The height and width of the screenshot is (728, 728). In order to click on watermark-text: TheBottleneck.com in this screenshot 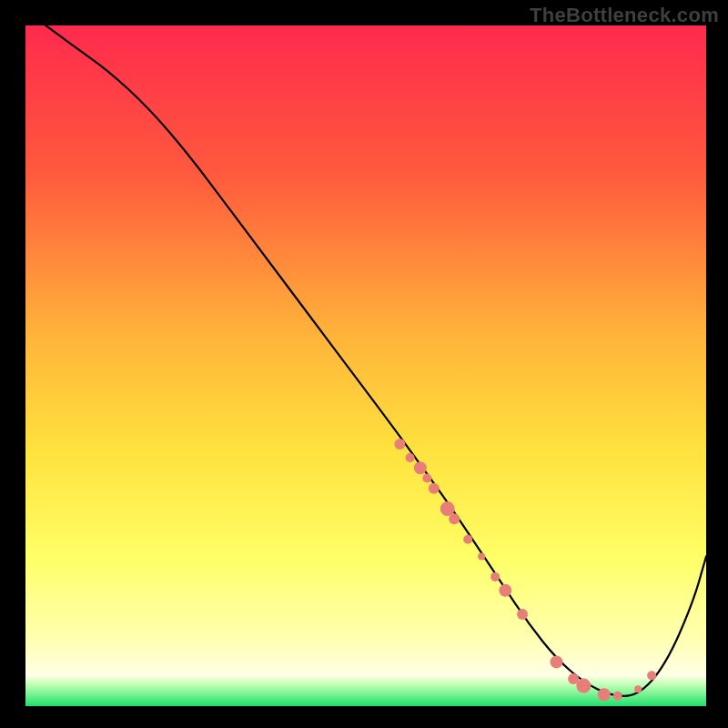, I will do `click(624, 15)`.